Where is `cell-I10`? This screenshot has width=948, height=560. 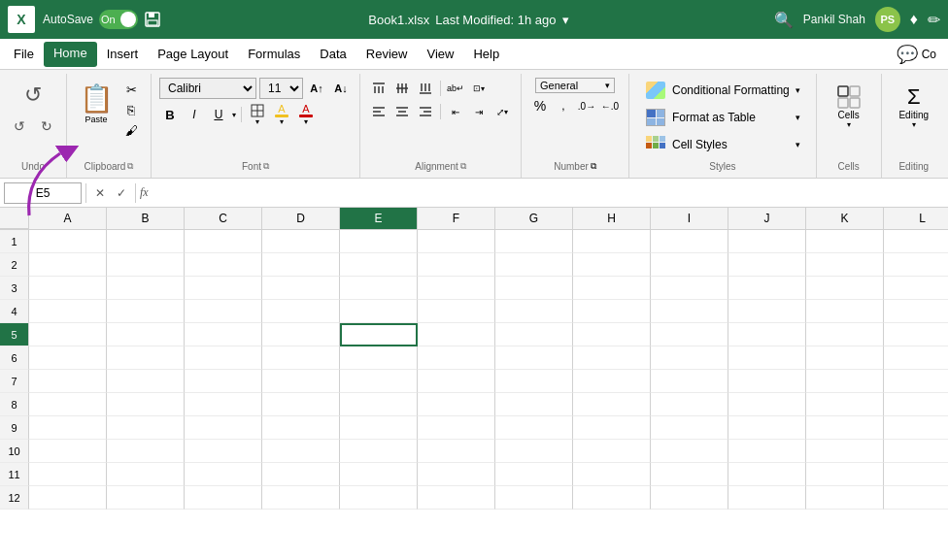 cell-I10 is located at coordinates (690, 451).